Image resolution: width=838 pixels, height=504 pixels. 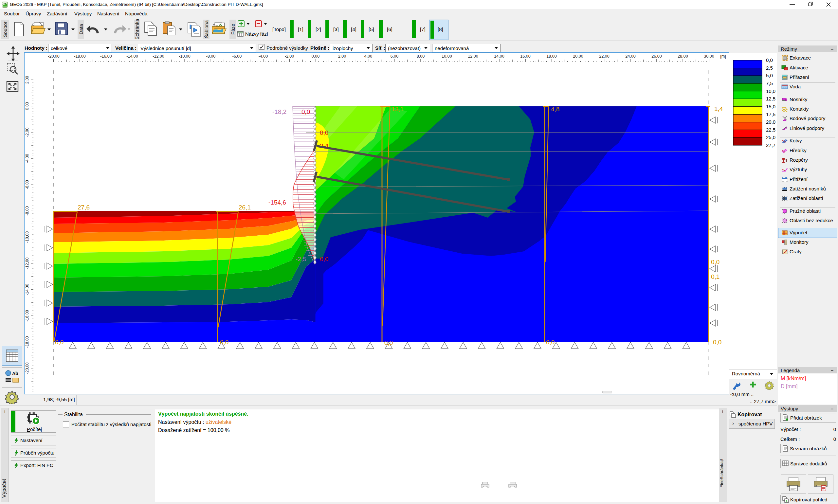 What do you see at coordinates (771, 137) in the screenshot?
I see `svg-text: 25,0` at bounding box center [771, 137].